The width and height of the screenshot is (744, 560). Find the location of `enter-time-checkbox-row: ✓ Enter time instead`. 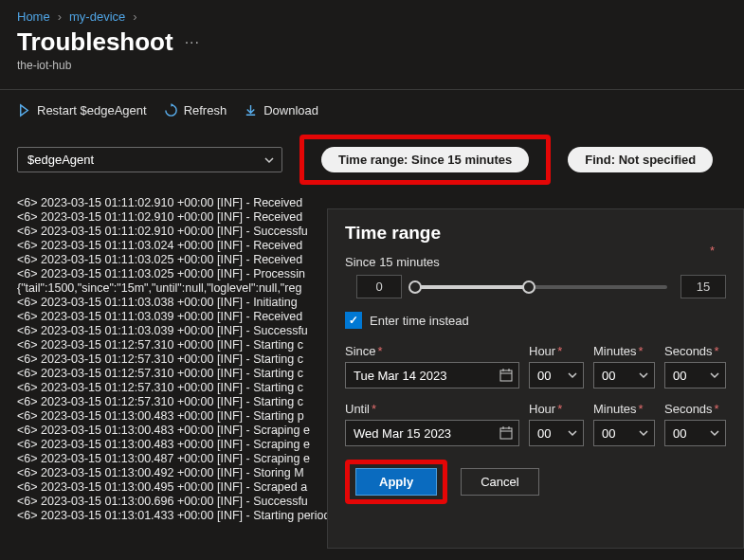

enter-time-checkbox-row: ✓ Enter time instead is located at coordinates (535, 320).